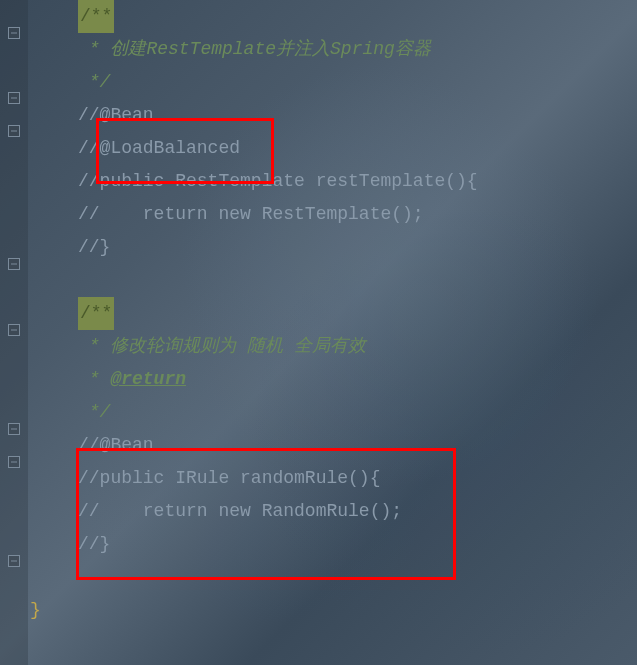 The height and width of the screenshot is (665, 637). I want to click on javadoc-return-tag: @return, so click(148, 379).